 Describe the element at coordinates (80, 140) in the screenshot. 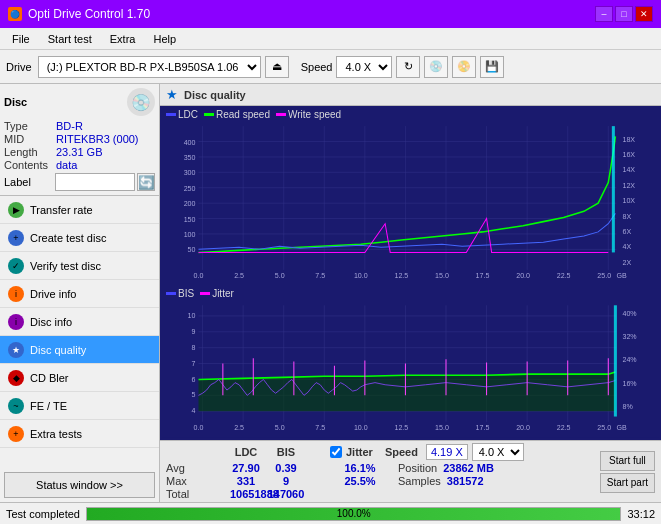

I see `disc-panel: Disc 💿 Type BD-R MID RITEKBR3 (000) Leng…` at that location.